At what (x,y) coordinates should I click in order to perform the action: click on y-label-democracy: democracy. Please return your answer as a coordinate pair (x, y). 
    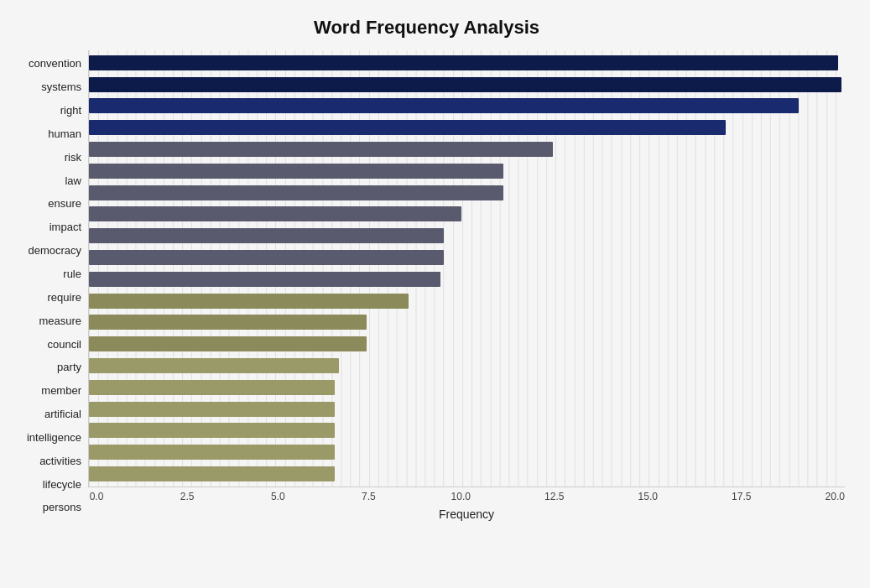
    Looking at the image, I should click on (55, 250).